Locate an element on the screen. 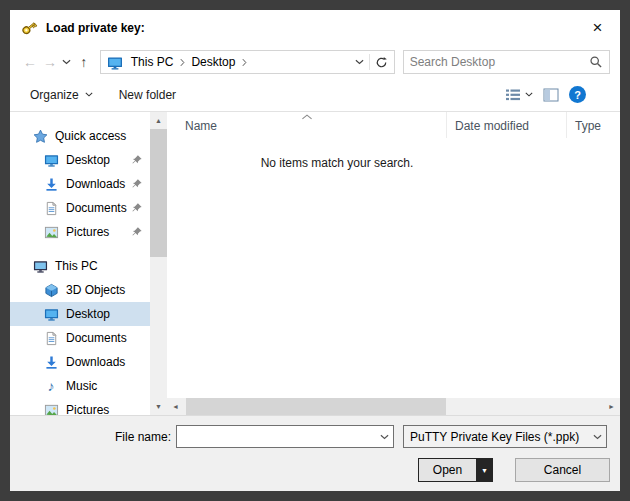 The height and width of the screenshot is (501, 630). this-pc-icon is located at coordinates (40, 266).